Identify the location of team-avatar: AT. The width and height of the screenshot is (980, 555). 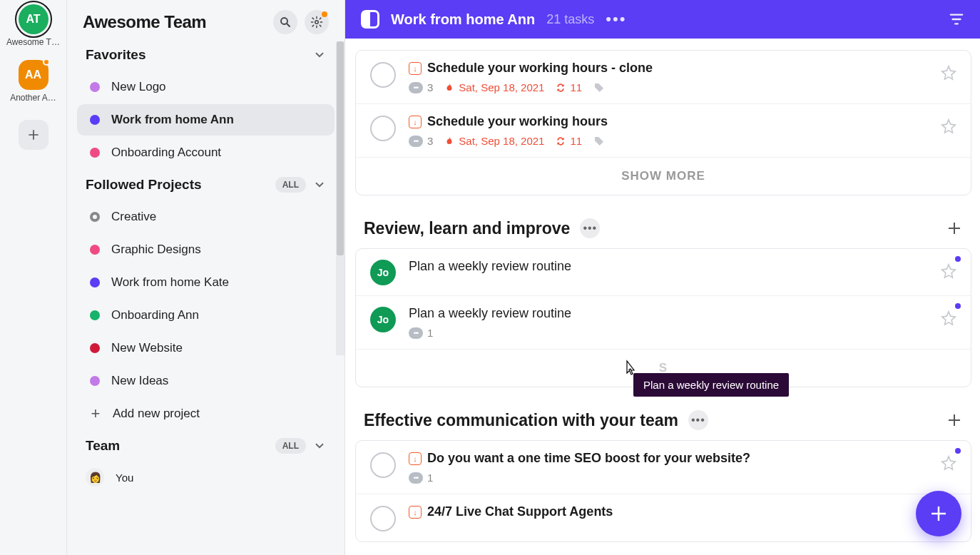
(34, 19).